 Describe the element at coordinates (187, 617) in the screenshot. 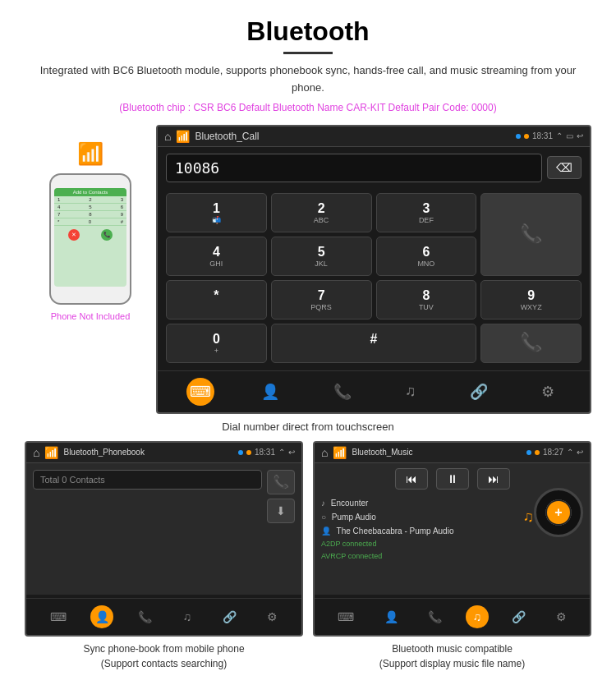

I see `pb-music-icon: ♫` at that location.